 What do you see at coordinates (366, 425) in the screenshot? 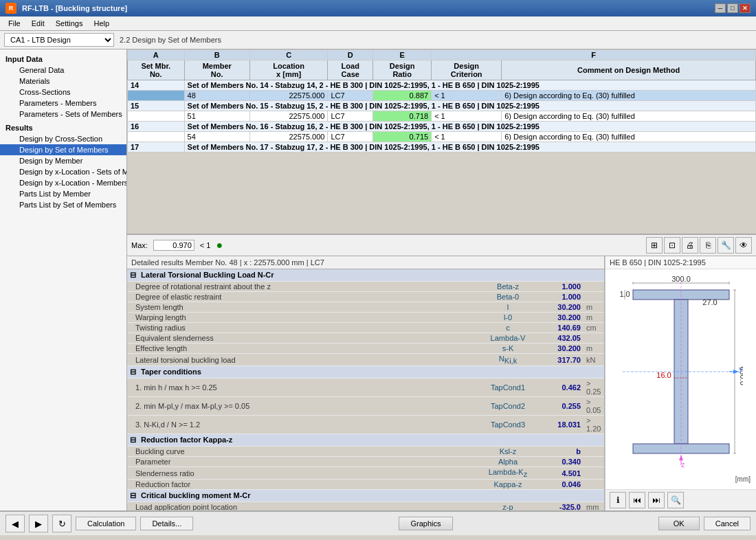
I see `detail-row: 3. N-Ki,d / N >= 1.2 TapCond3 18.031 > 1…` at bounding box center [366, 425].